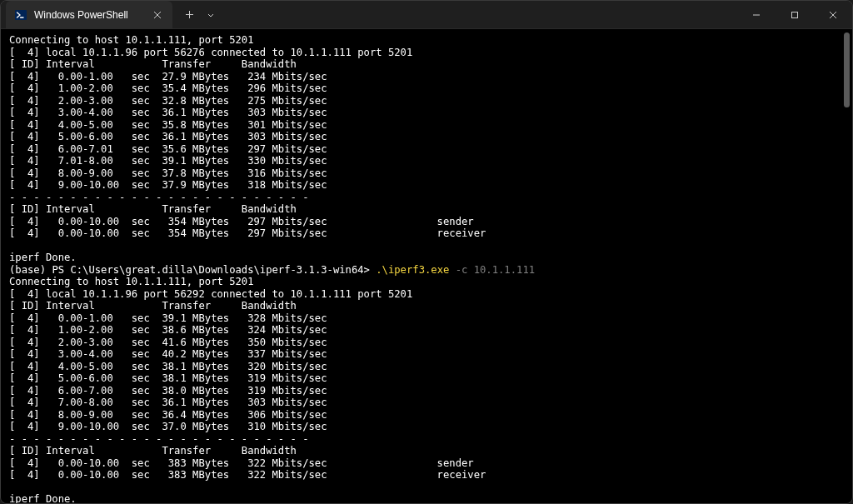  Describe the element at coordinates (795, 15) in the screenshot. I see `window-controls` at that location.